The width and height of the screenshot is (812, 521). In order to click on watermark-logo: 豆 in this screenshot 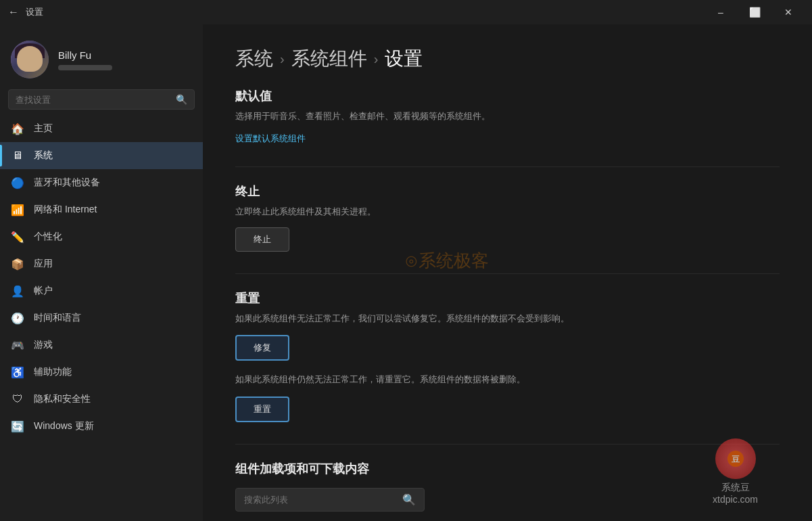, I will do `click(736, 459)`.